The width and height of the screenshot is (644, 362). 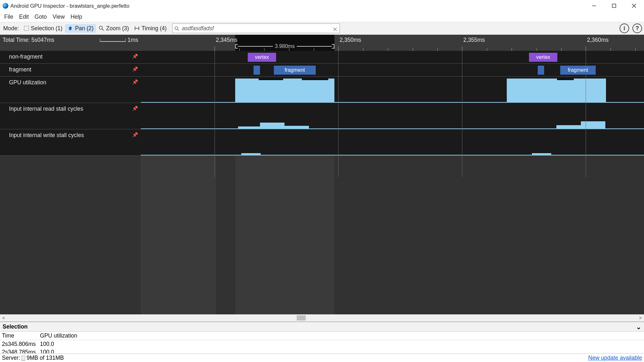 What do you see at coordinates (26, 28) in the screenshot?
I see `selection-icon` at bounding box center [26, 28].